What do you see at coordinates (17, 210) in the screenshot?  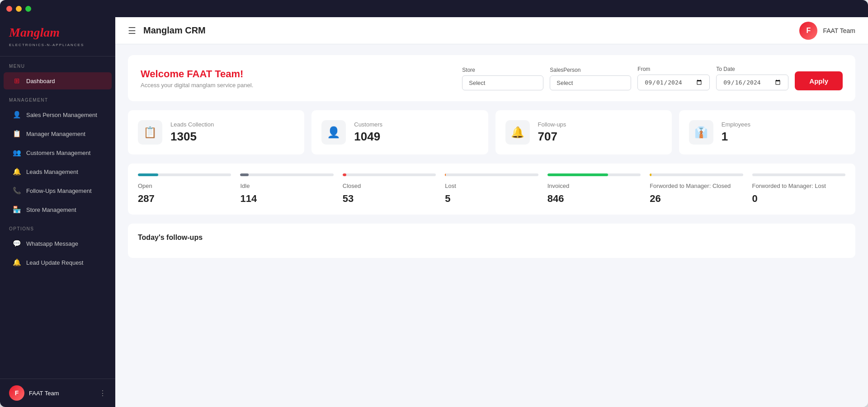 I see `store-icon: 🏪` at bounding box center [17, 210].